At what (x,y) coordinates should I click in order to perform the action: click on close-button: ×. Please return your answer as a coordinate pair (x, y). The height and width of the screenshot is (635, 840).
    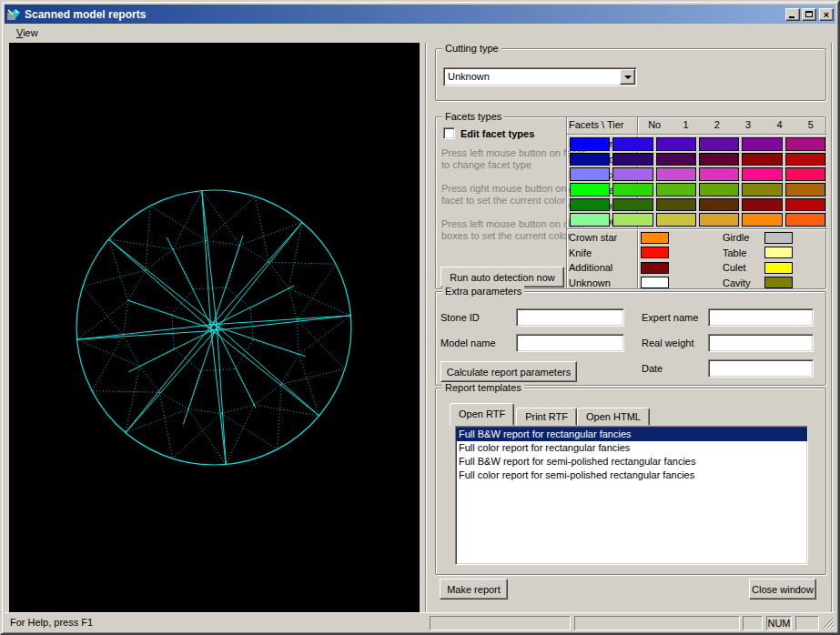
    Looking at the image, I should click on (826, 15).